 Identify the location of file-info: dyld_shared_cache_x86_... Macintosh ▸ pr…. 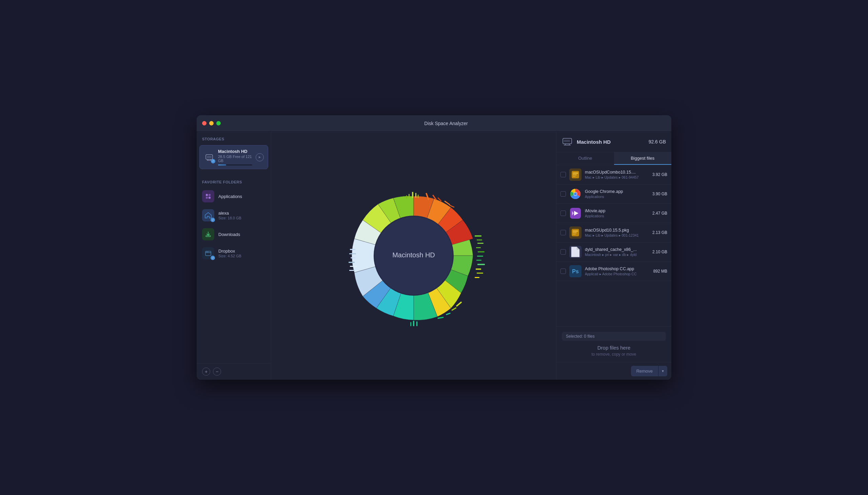
(617, 252).